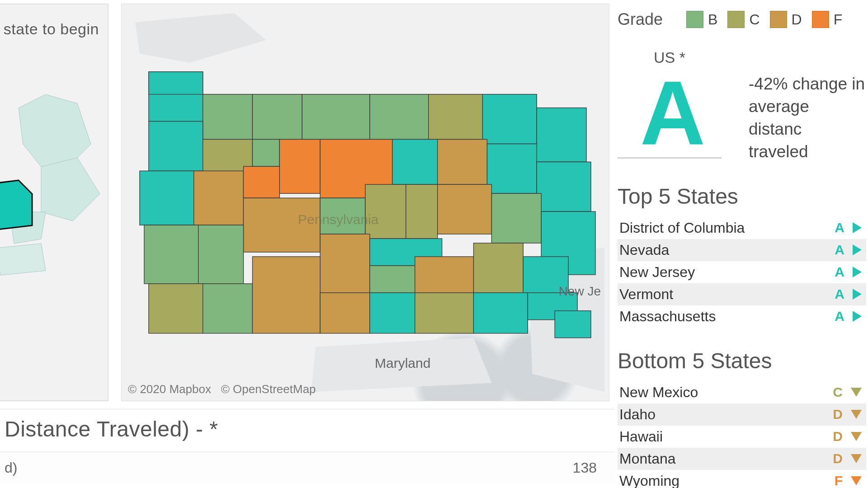 The height and width of the screenshot is (488, 868). What do you see at coordinates (580, 291) in the screenshot?
I see `map-neighbor-newjersey: New Je` at bounding box center [580, 291].